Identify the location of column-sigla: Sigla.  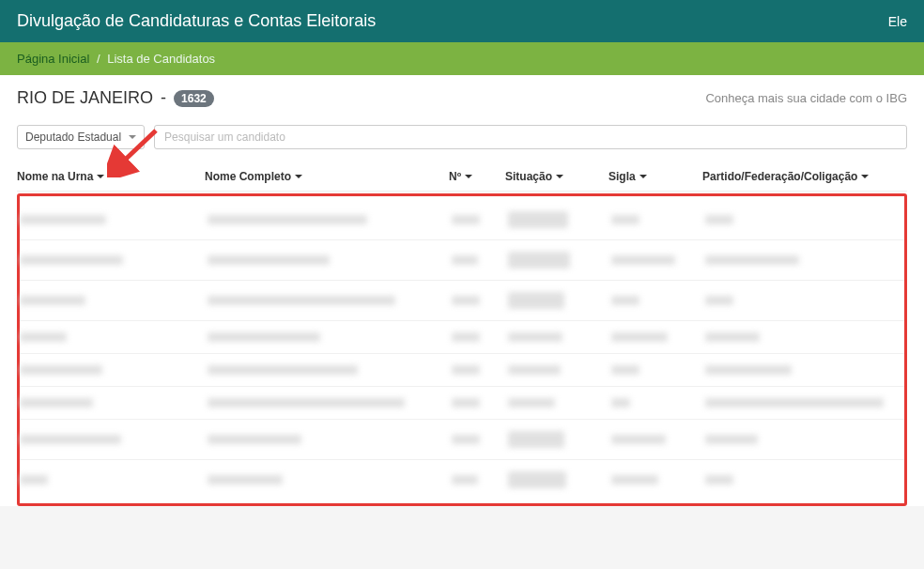
(655, 177).